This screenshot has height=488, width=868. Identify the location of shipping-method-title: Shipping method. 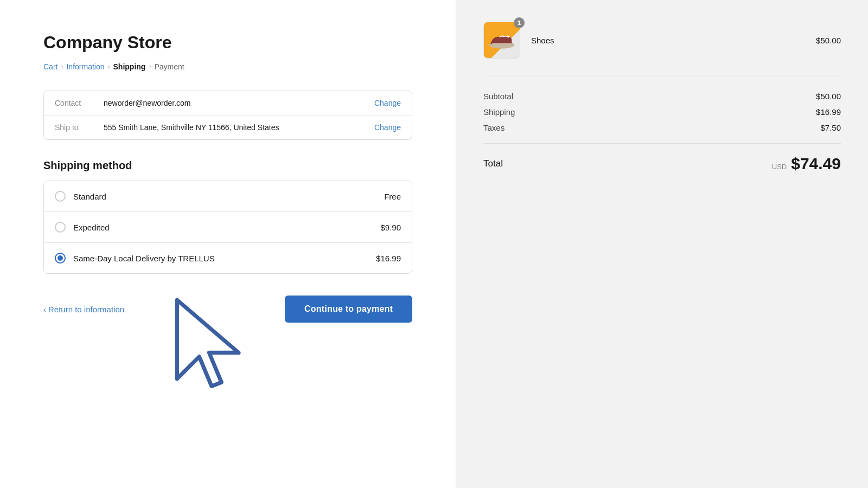
(228, 166).